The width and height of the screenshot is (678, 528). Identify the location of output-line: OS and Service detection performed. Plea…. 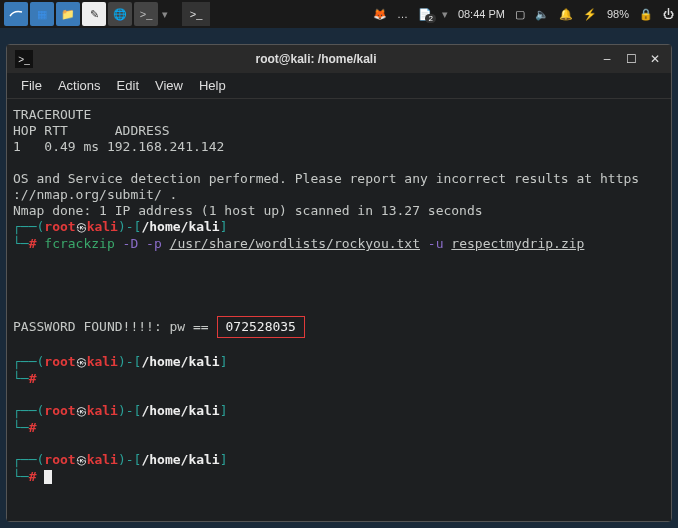
(339, 179).